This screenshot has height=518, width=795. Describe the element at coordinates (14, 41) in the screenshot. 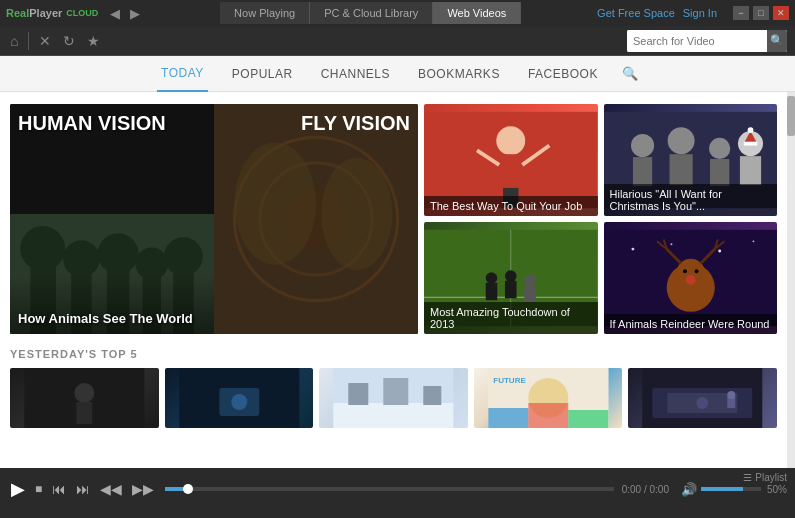

I see `home-button: ⌂` at that location.